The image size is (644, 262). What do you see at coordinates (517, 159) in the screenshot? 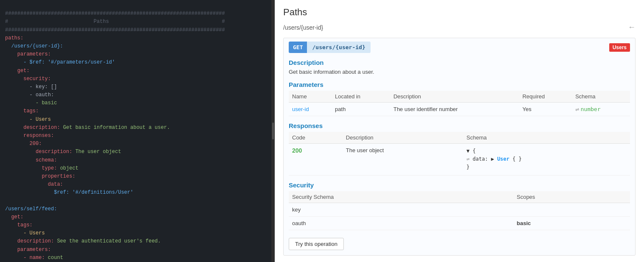
I see `schema-braces: { }` at bounding box center [517, 159].